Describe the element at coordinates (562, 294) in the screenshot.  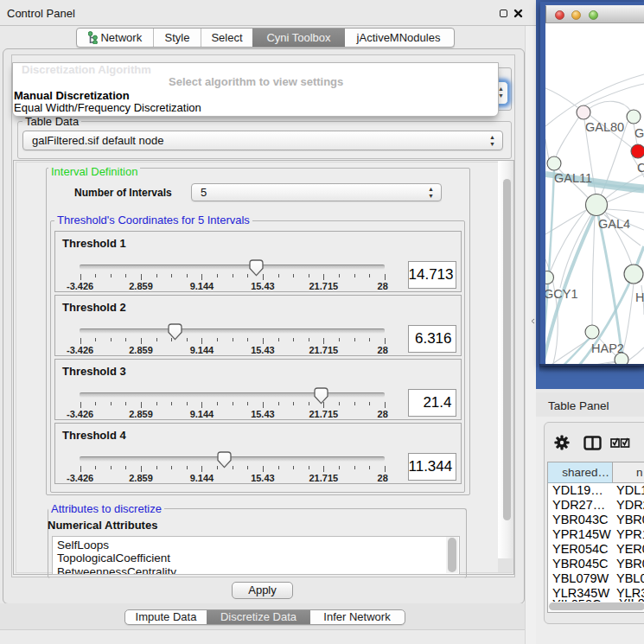
I see `svg-text: GCY1` at that location.